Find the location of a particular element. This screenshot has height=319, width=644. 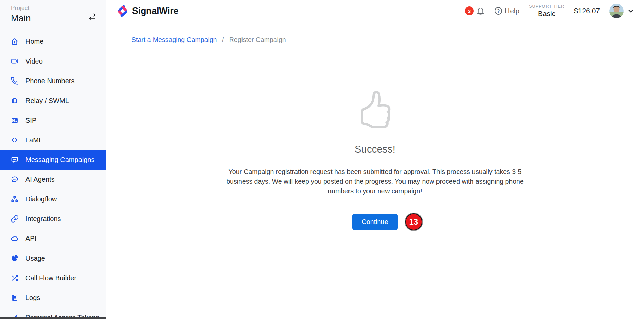

sidebar-item-label: SIP is located at coordinates (31, 120).